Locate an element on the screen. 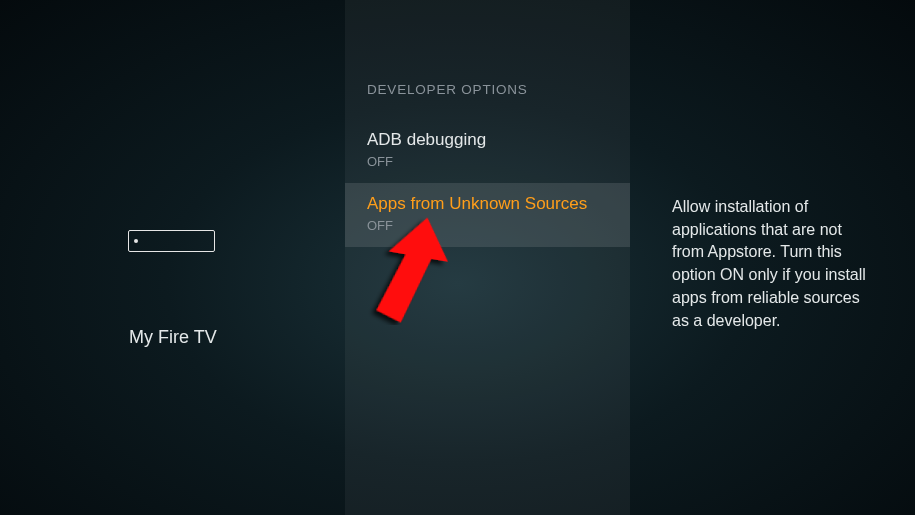  option-adb-debugging: ADB debugging OFF is located at coordinates (488, 151).